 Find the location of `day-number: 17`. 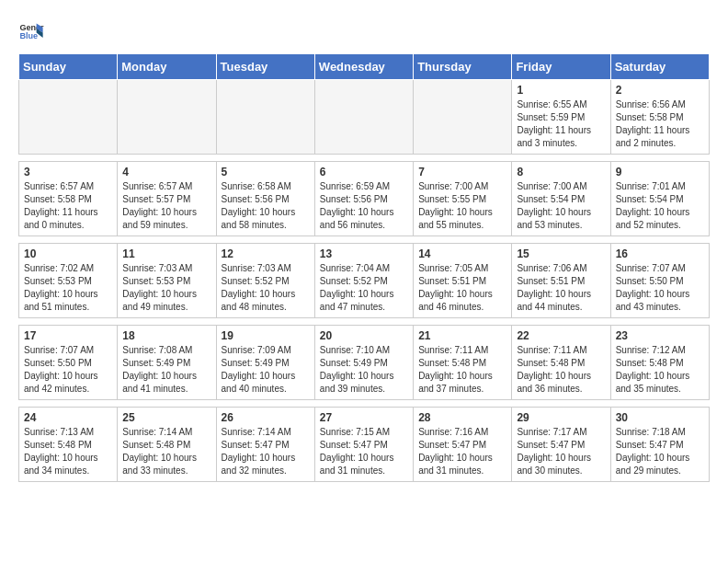

day-number: 17 is located at coordinates (68, 336).